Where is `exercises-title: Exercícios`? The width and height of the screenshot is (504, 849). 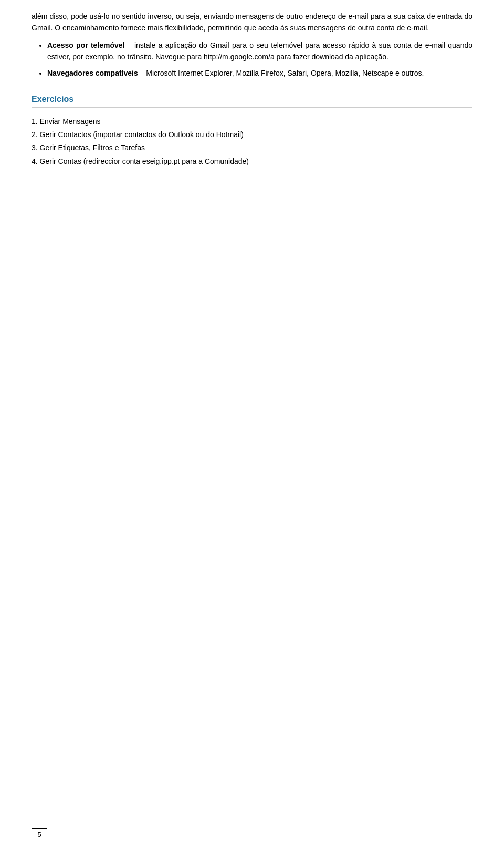
exercises-title: Exercícios is located at coordinates (252, 101).